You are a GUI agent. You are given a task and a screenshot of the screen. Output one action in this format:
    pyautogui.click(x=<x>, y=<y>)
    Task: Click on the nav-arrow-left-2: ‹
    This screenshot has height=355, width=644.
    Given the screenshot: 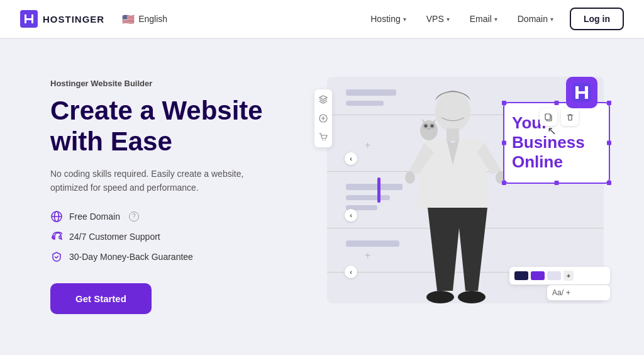 What is the action you would take?
    pyautogui.click(x=351, y=215)
    